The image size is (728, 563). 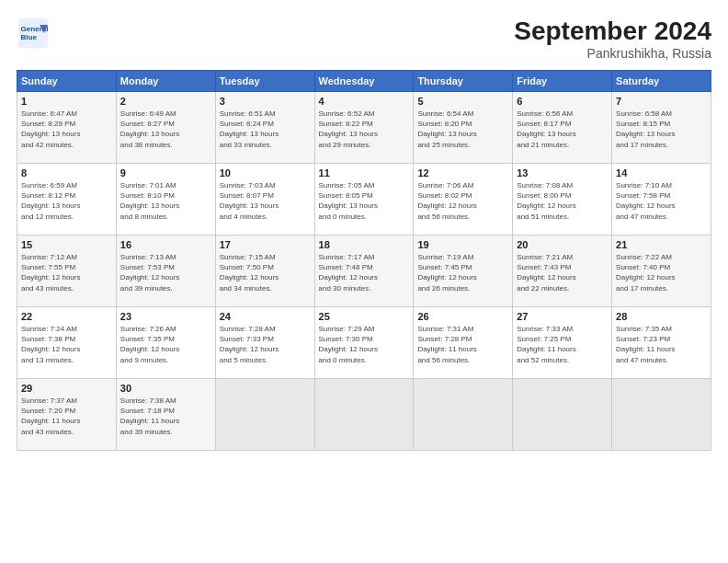 What do you see at coordinates (612, 53) in the screenshot?
I see `location: Pankrushikha, Russia` at bounding box center [612, 53].